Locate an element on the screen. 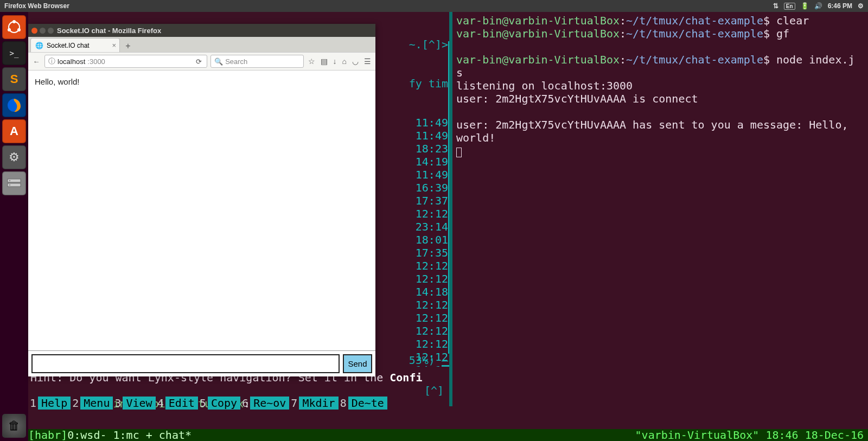  page-text: Hello, world! is located at coordinates (58, 81).